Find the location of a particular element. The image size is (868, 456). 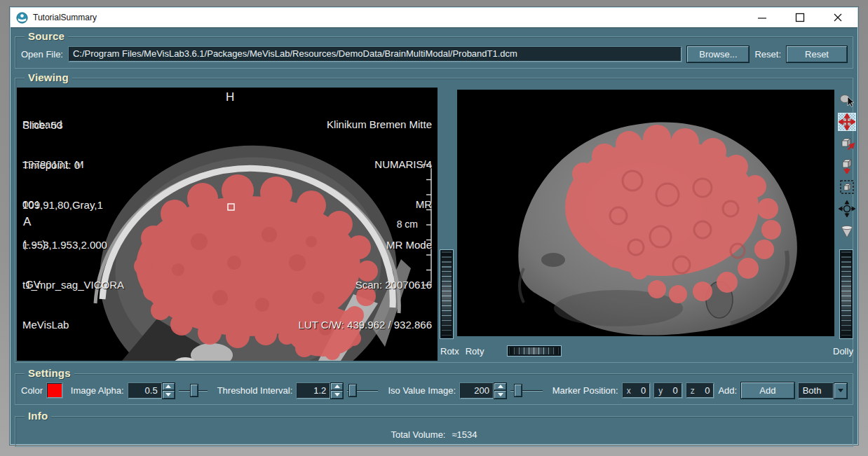

marker-z-value: 0 is located at coordinates (707, 391).